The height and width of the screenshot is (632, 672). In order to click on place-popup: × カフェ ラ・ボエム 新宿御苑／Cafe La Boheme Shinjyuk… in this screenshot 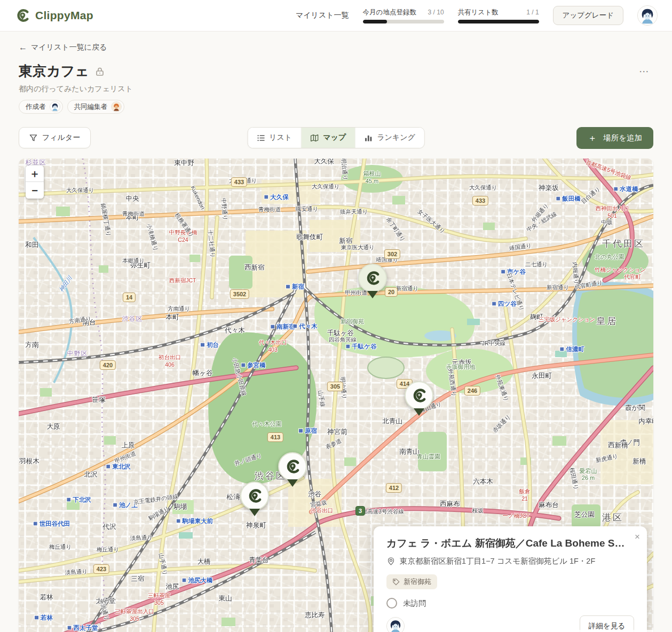, I will do `click(510, 579)`.